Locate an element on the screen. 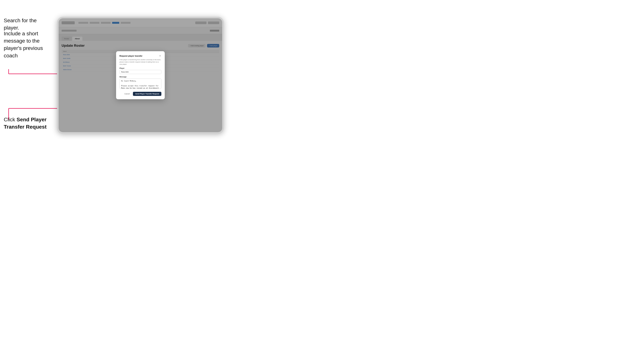 Image resolution: width=644 pixels, height=346 pixels. tablet-device: Roster About Update Roster + Add existin… is located at coordinates (140, 75).